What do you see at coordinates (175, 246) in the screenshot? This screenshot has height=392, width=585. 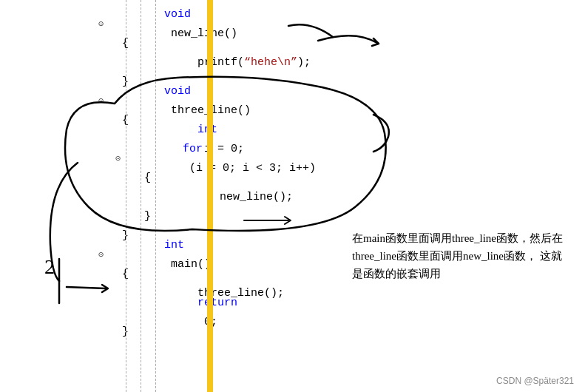 I see `kw-int-main: int` at bounding box center [175, 246].